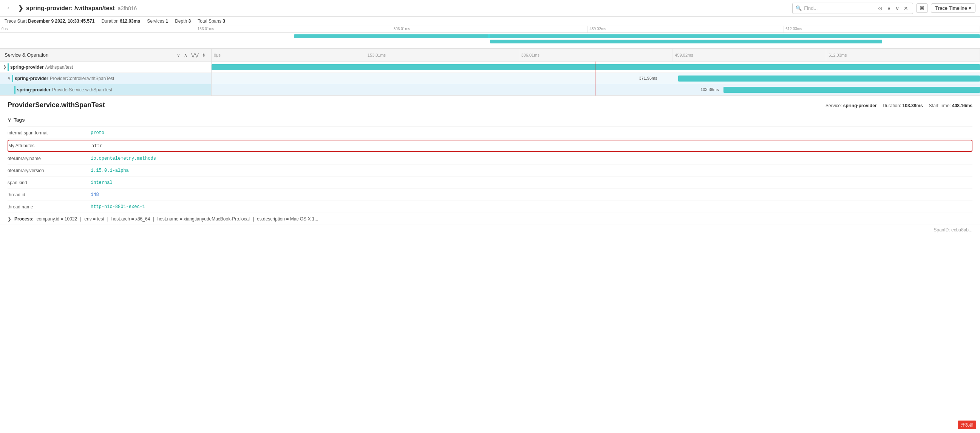 This screenshot has width=980, height=433. Describe the element at coordinates (15, 90) in the screenshot. I see `span3-color` at that location.